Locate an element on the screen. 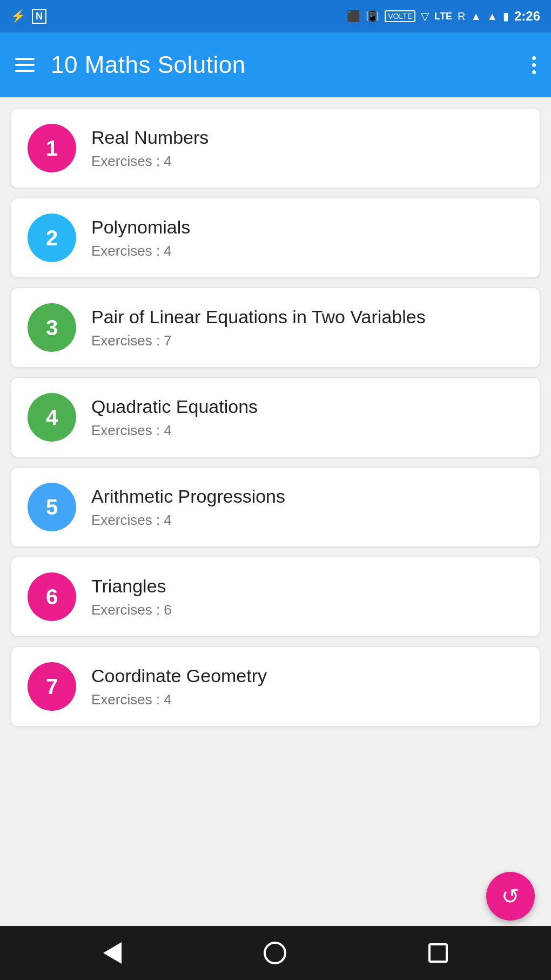 The height and width of the screenshot is (980, 551). vibrate-icon: 📳 is located at coordinates (373, 16).